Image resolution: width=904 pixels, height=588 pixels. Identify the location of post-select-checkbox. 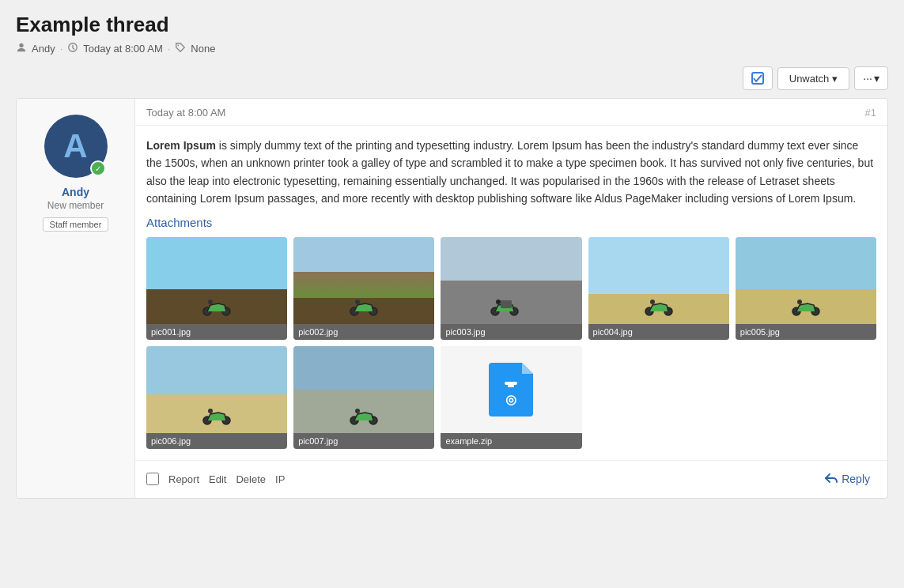
(153, 479).